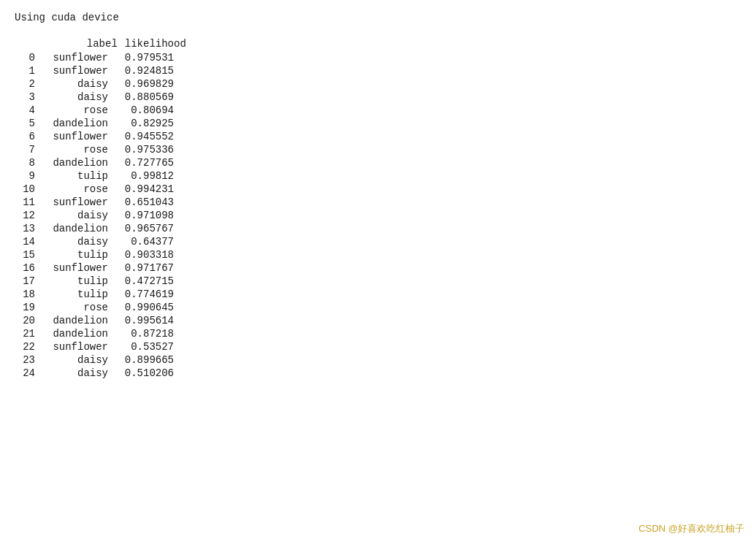  What do you see at coordinates (94, 110) in the screenshot?
I see `table-row: 4rose0.80694` at bounding box center [94, 110].